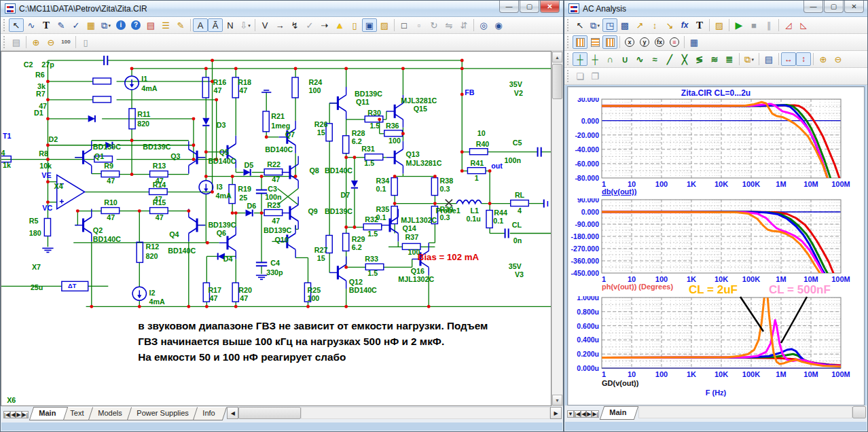 The height and width of the screenshot is (432, 868). What do you see at coordinates (595, 414) in the screenshot?
I see `nav-button-4: ▶|` at bounding box center [595, 414].